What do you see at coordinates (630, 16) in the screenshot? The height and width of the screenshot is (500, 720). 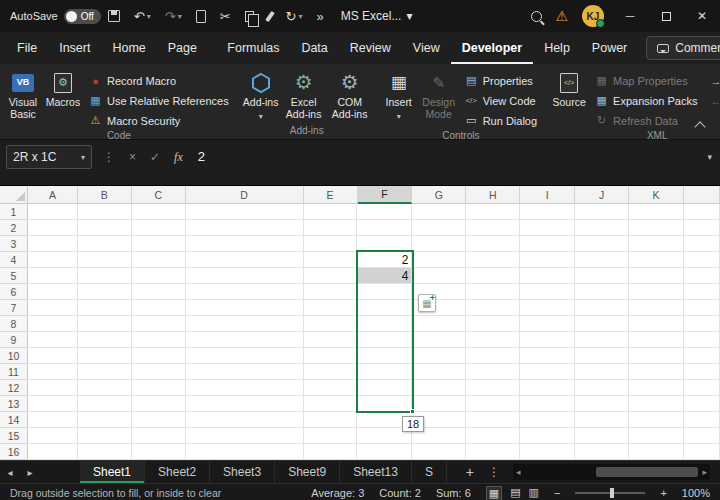 I see `minimize-button: ─` at bounding box center [630, 16].